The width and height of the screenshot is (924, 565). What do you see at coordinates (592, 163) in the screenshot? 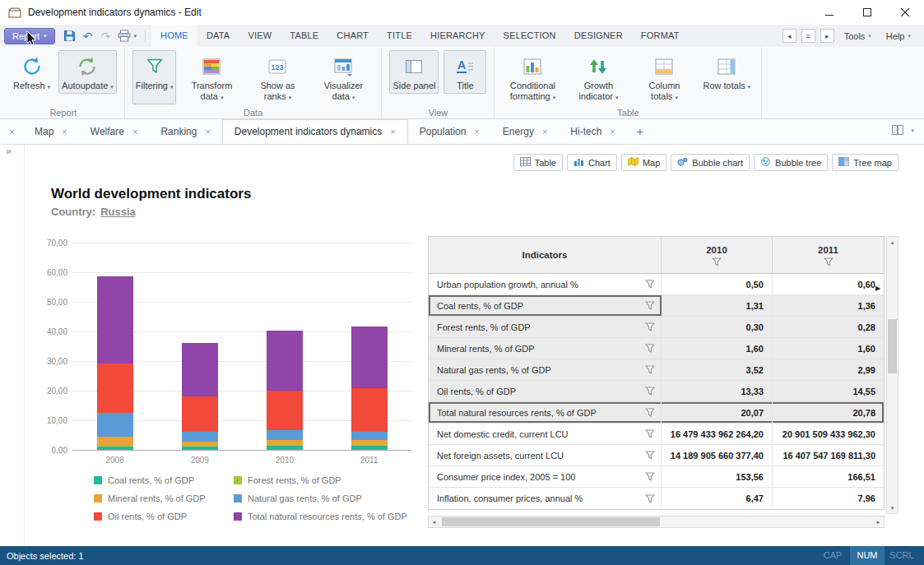
I see `view-switch-chart: Chart` at bounding box center [592, 163].